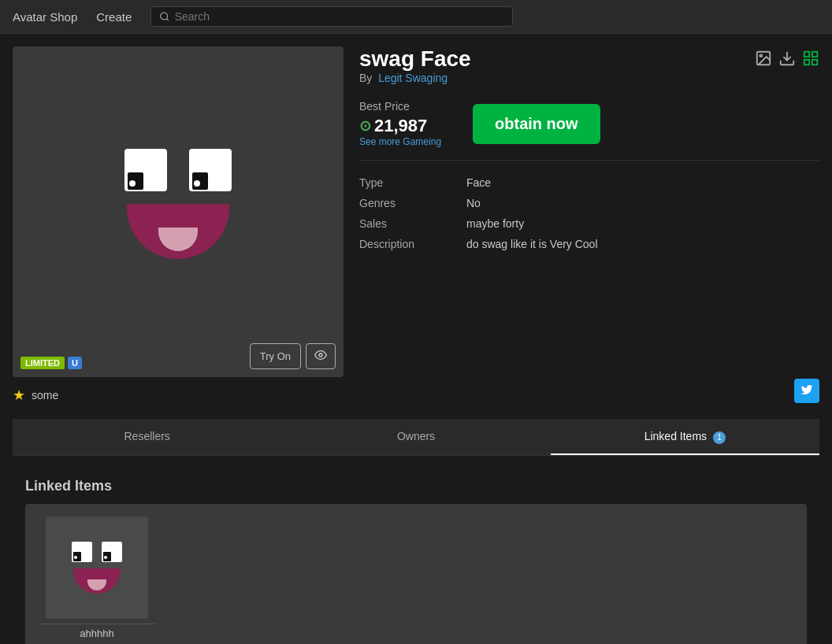 This screenshot has width=832, height=644. I want to click on tab-owners: Owners, so click(416, 438).